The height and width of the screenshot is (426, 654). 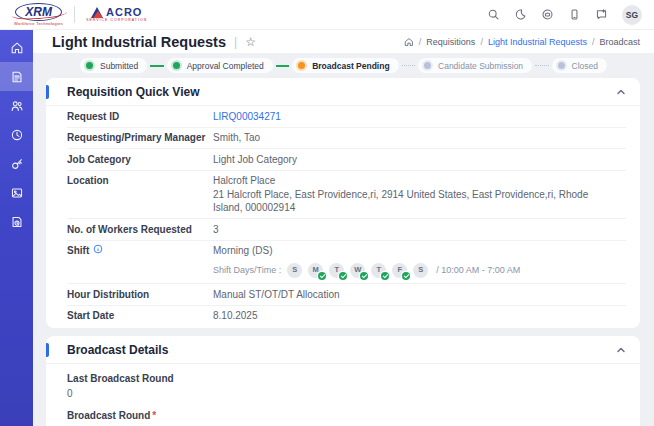 I want to click on xrm-logo-text: XRM, so click(x=38, y=12).